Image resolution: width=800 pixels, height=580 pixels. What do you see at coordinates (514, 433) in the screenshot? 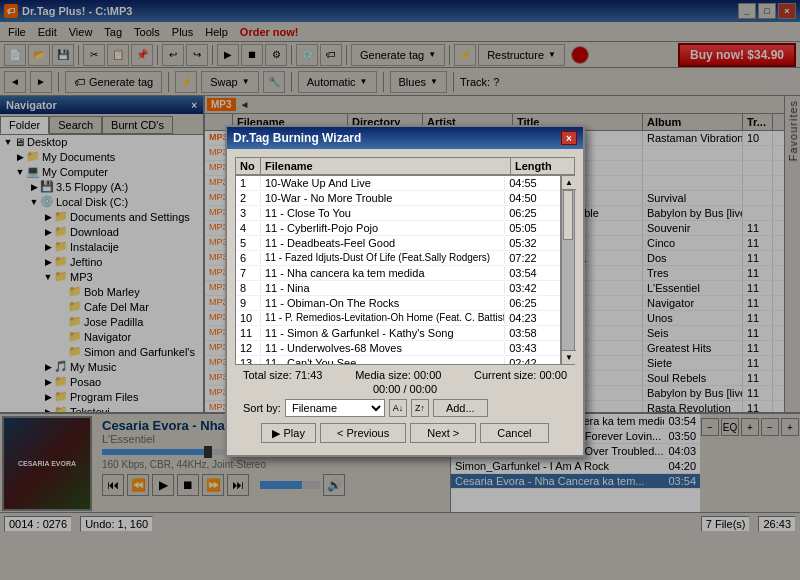
I see `modal-cancel-button: Cancel` at bounding box center [514, 433].